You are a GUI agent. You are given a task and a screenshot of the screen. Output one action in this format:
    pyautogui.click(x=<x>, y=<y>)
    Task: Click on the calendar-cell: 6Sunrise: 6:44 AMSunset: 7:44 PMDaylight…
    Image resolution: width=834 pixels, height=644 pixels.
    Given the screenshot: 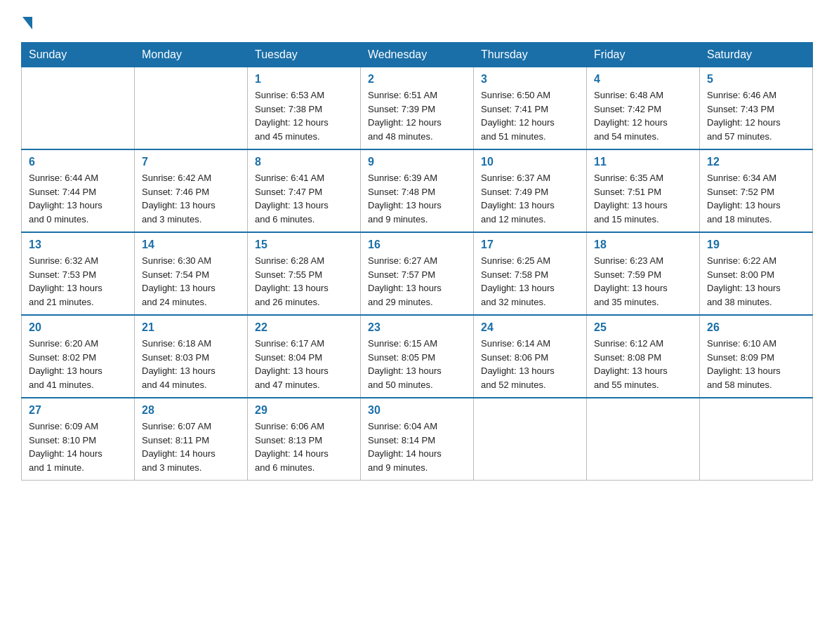 What is the action you would take?
    pyautogui.click(x=79, y=191)
    